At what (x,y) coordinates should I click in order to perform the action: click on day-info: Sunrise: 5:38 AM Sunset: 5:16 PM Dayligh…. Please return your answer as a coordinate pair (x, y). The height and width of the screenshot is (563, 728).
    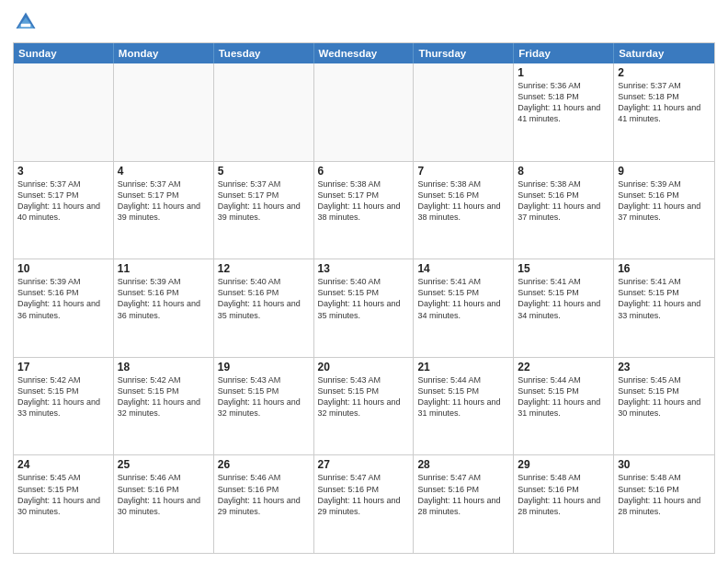
    Looking at the image, I should click on (463, 201).